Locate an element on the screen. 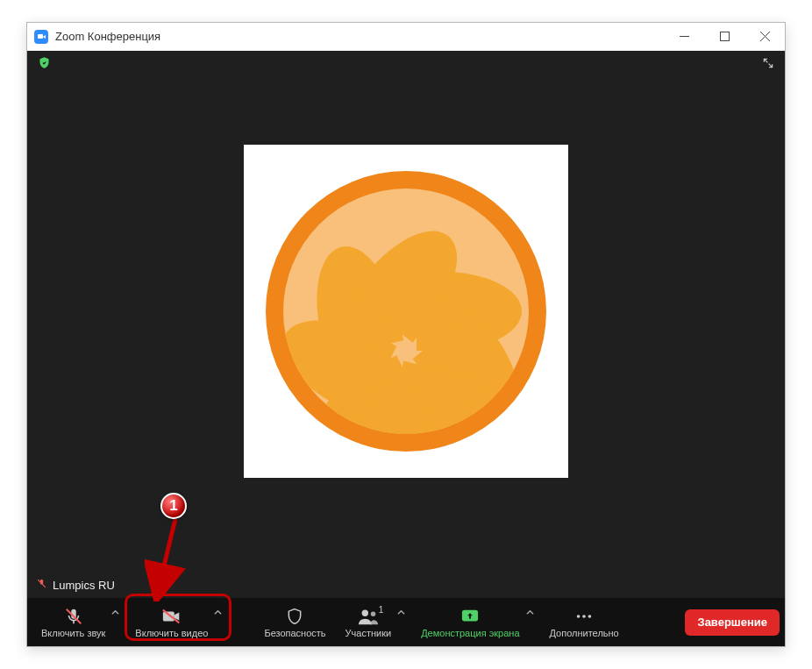 The image size is (812, 669). zoom-app-icon is located at coordinates (41, 37).